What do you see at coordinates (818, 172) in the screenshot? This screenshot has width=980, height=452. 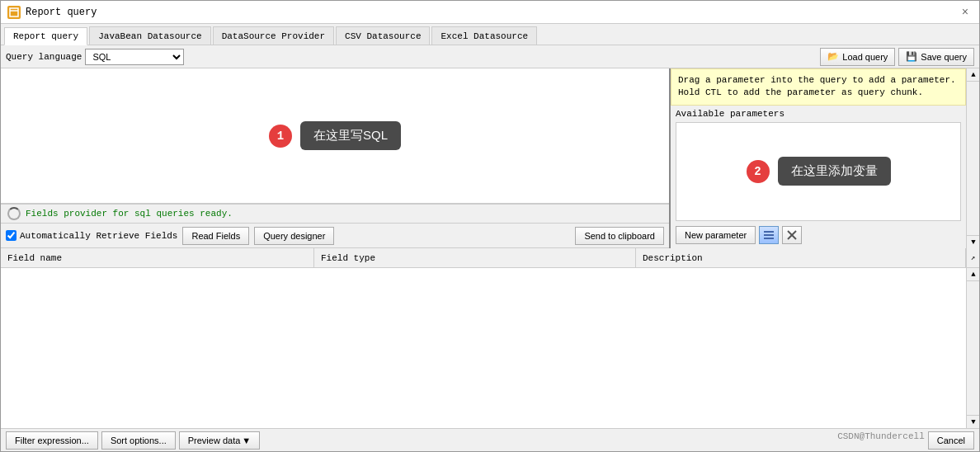 I see `annotation-2: 2 在这里添加变量` at bounding box center [818, 172].